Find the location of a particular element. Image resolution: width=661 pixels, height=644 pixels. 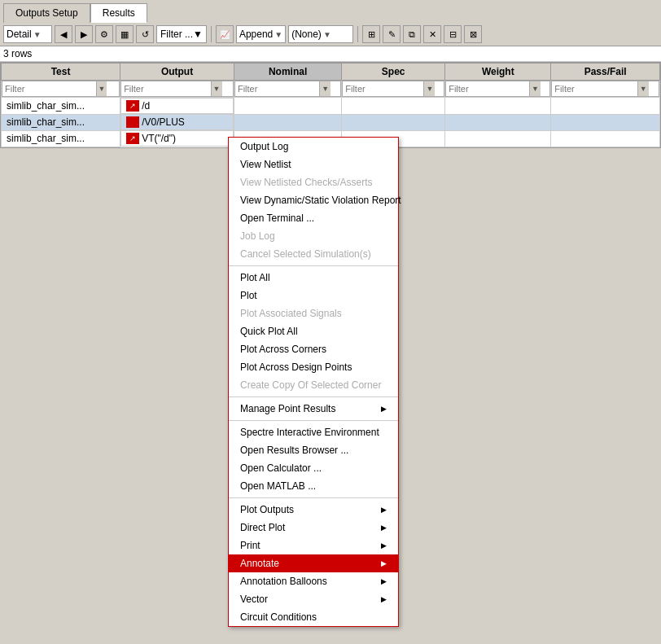

tb-icon-5: ⊟ is located at coordinates (453, 34).